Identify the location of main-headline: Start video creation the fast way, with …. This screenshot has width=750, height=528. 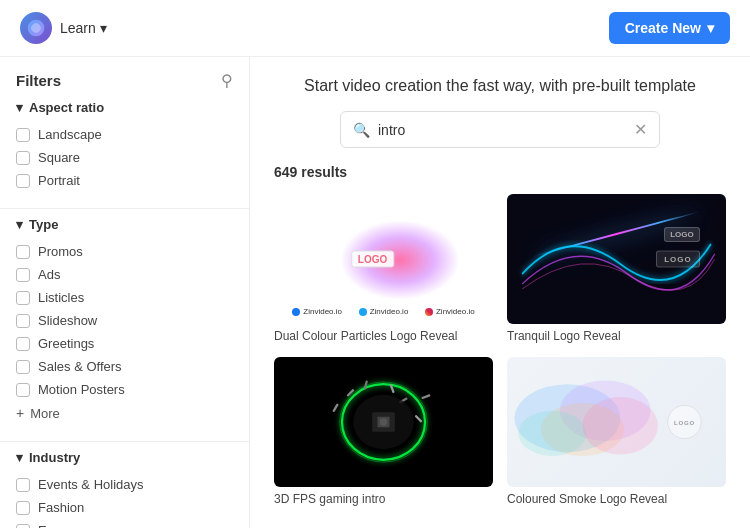
(500, 86).